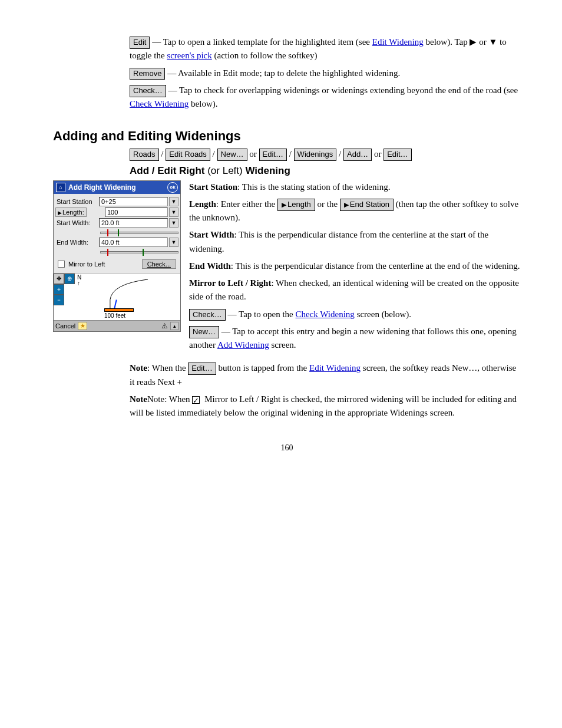  I want to click on text: — Tap to open the, so click(262, 314).